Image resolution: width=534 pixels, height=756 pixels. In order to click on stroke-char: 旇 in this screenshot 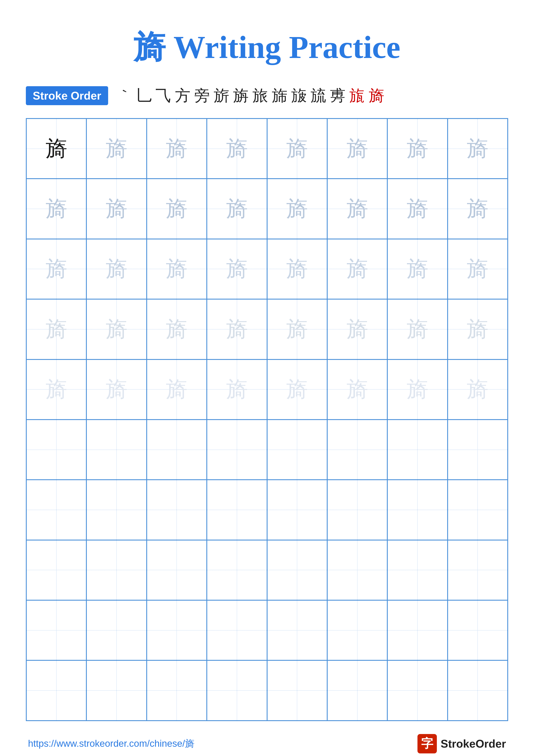, I will do `click(299, 95)`.